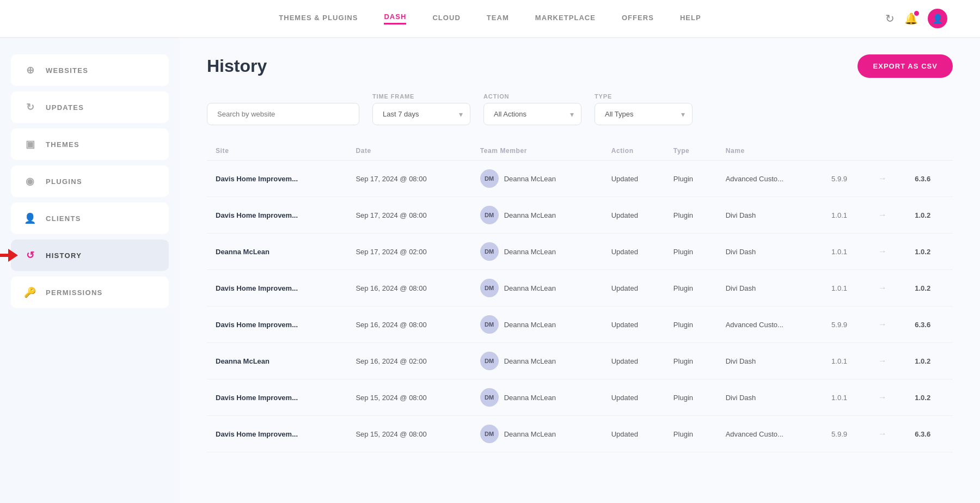 Image resolution: width=980 pixels, height=503 pixels. What do you see at coordinates (532, 109) in the screenshot?
I see `action-filter-group: ACTION All ActionsUpdatedActivatedDeacti…` at bounding box center [532, 109].